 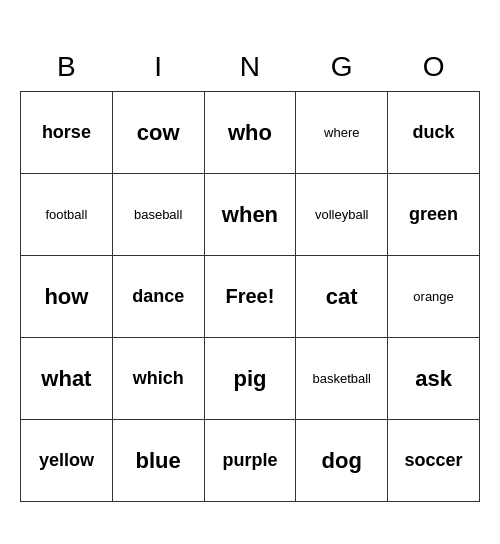 I want to click on bingo-cell-2-1: dance, so click(x=158, y=297).